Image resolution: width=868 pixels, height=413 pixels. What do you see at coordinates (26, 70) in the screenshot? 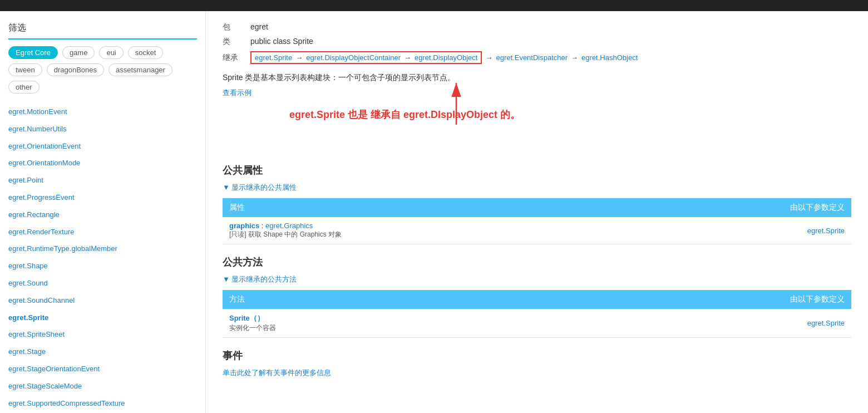
I see `tag-tween: tween` at bounding box center [26, 70].